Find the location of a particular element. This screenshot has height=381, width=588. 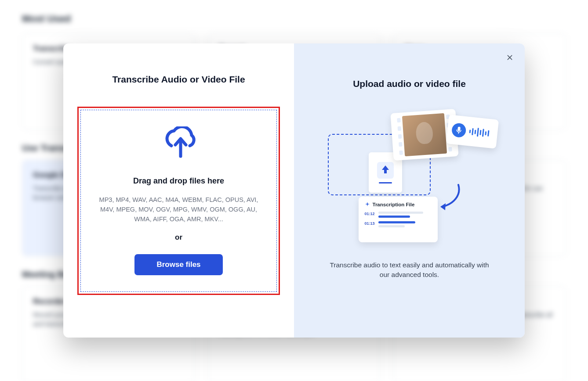

illustration-audio-card is located at coordinates (472, 132).